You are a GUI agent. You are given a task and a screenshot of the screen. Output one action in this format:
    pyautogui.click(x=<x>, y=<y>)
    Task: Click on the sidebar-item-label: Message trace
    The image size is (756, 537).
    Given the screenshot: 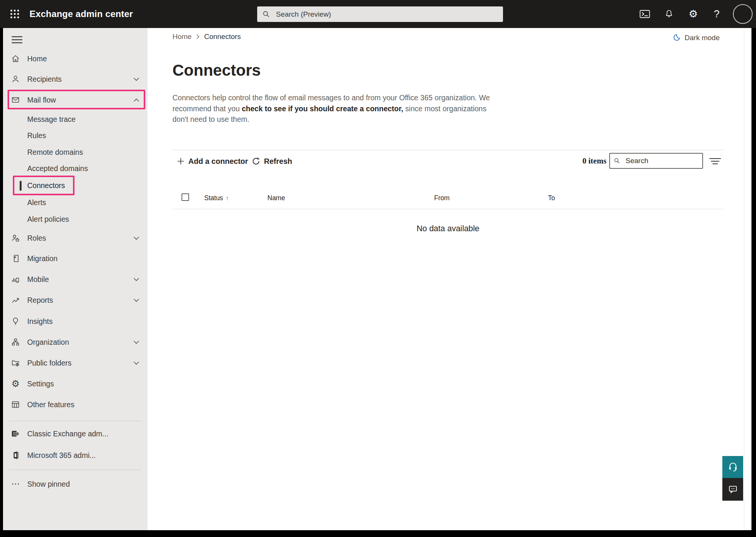 What is the action you would take?
    pyautogui.click(x=51, y=120)
    